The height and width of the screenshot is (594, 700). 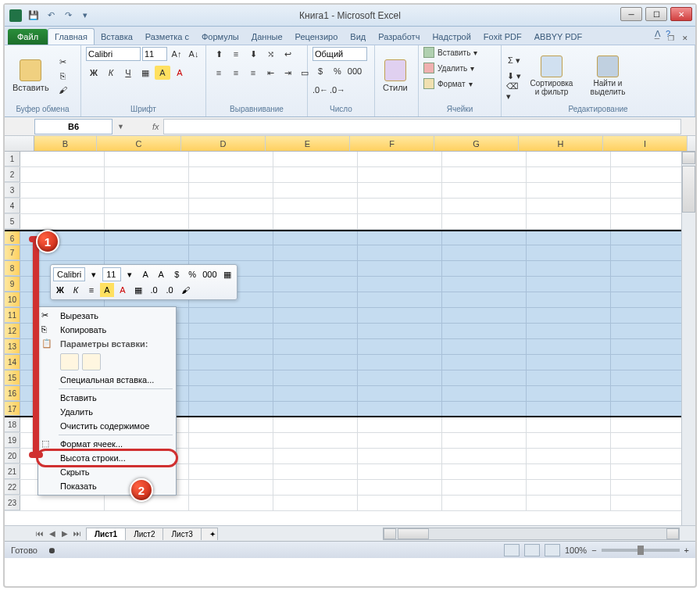 I want to click on row-header: 20, so click(x=12, y=456).